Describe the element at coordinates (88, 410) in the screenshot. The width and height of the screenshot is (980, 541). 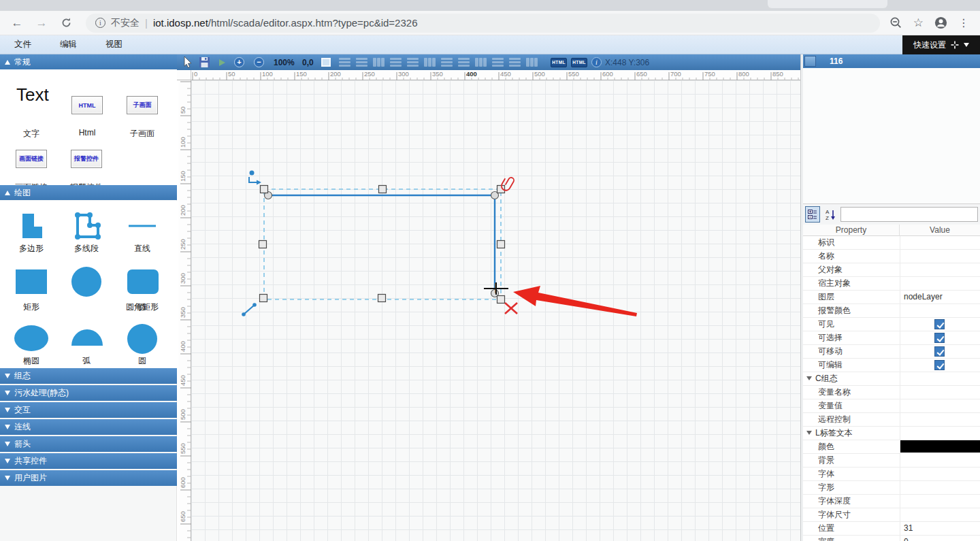
I see `section-header-collapsed: 交互` at that location.